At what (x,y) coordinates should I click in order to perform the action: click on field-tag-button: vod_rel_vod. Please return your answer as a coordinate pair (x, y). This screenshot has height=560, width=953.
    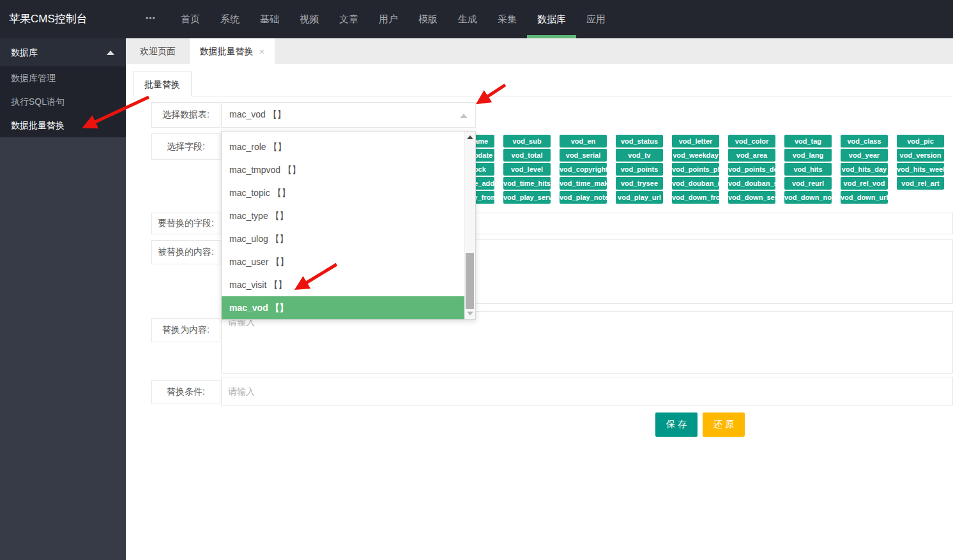
    Looking at the image, I should click on (864, 183).